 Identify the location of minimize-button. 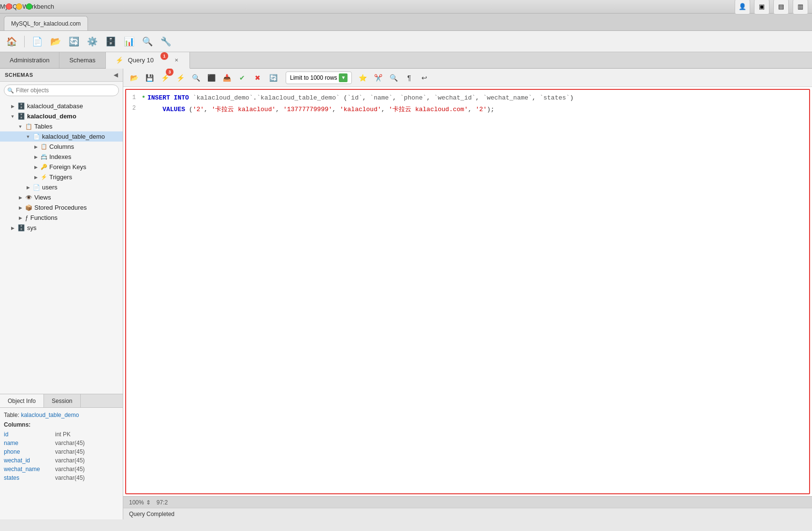
(19, 7).